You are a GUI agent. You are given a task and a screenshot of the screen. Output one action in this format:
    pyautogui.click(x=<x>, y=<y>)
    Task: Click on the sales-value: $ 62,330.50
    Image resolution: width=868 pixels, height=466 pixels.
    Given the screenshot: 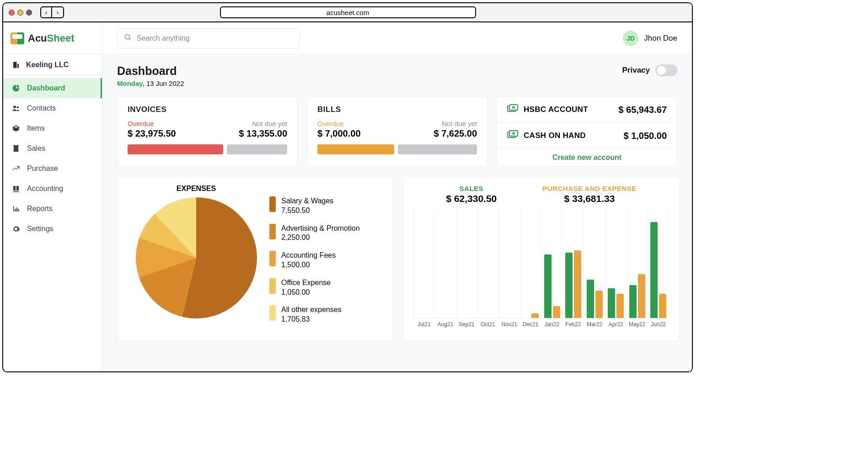 What is the action you would take?
    pyautogui.click(x=471, y=199)
    